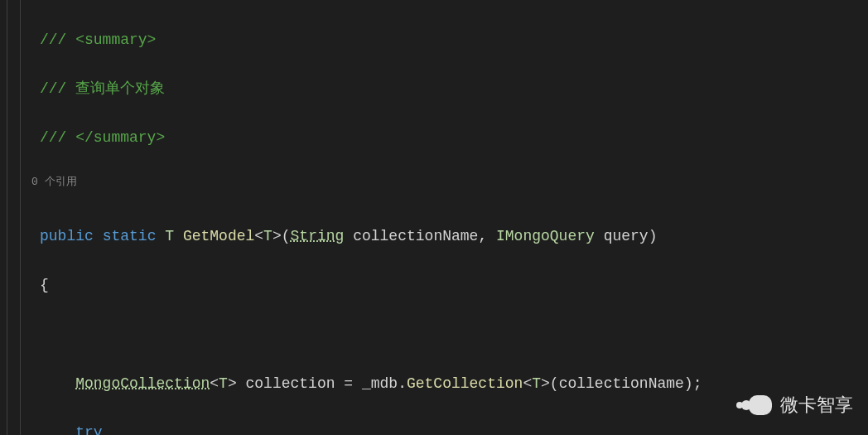 The image size is (868, 435). What do you see at coordinates (795, 405) in the screenshot?
I see `watermark: 微卡智享` at bounding box center [795, 405].